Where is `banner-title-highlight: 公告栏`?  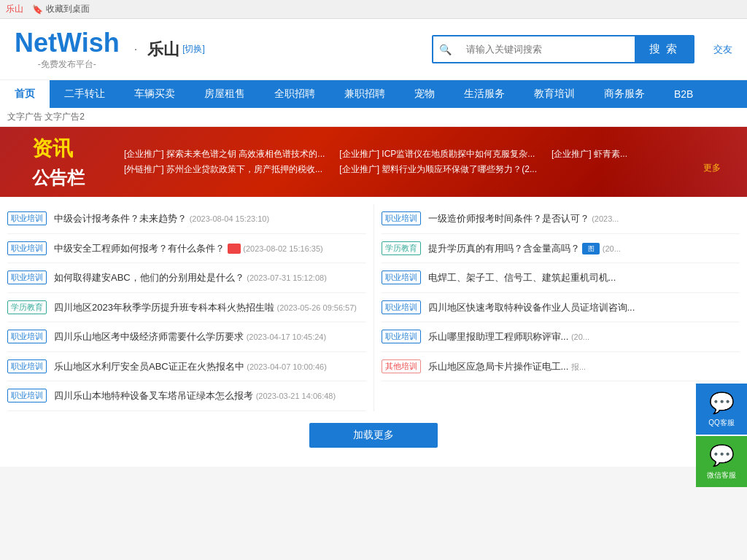
banner-title-highlight: 公告栏 is located at coordinates (58, 178).